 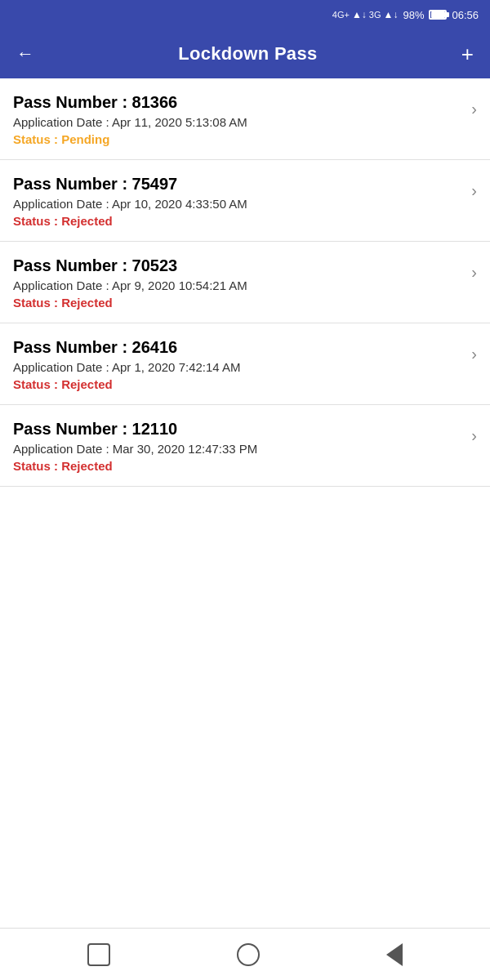 What do you see at coordinates (238, 368) in the screenshot?
I see `pass-date: Application Date : Apr 1, 2020 7:42:14 A…` at bounding box center [238, 368].